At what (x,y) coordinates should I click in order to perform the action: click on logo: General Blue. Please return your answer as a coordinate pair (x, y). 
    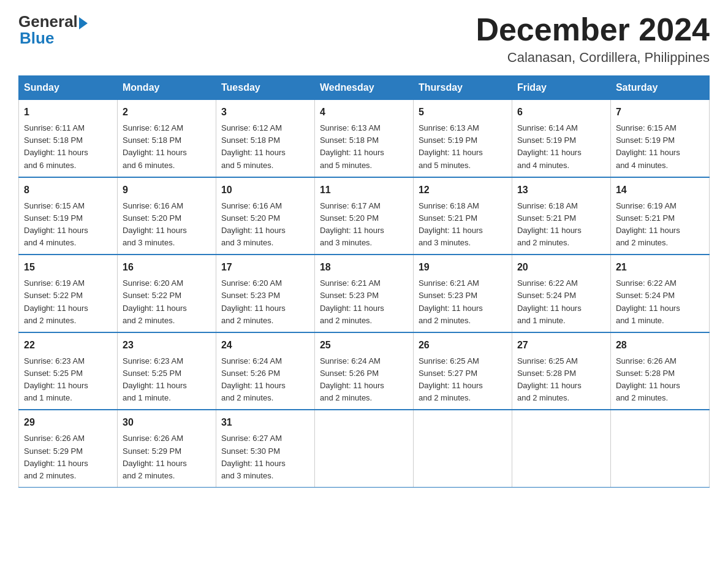
    Looking at the image, I should click on (53, 30).